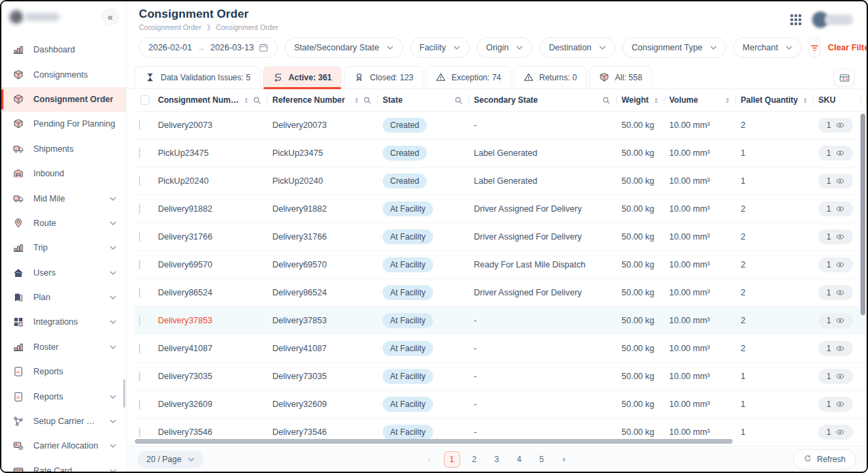 The width and height of the screenshot is (868, 473). What do you see at coordinates (564, 459) in the screenshot?
I see `pagination-next-button: ›` at bounding box center [564, 459].